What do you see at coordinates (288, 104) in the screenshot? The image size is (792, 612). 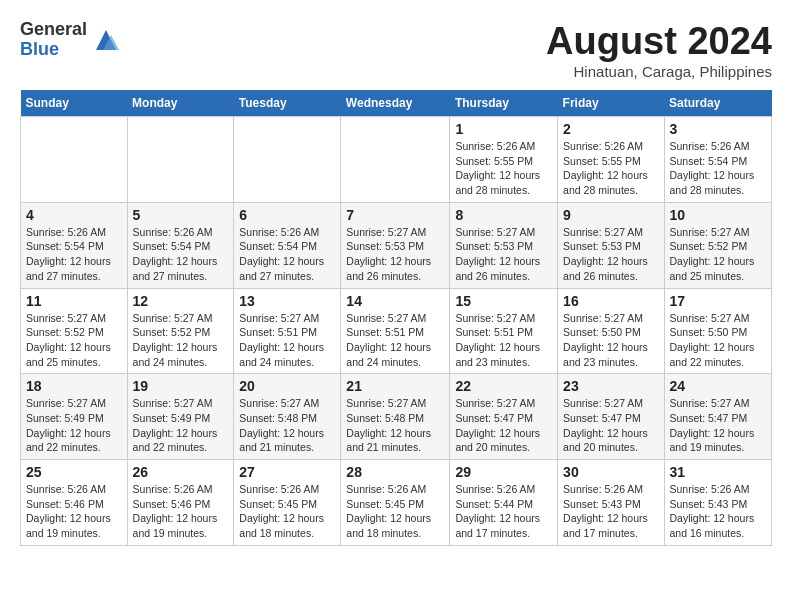 I see `weekday-header-tuesday: Tuesday` at bounding box center [288, 104].